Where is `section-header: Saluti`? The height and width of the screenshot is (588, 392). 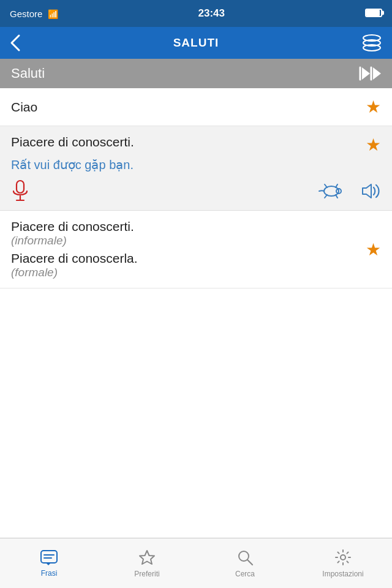
section-header: Saluti is located at coordinates (196, 74).